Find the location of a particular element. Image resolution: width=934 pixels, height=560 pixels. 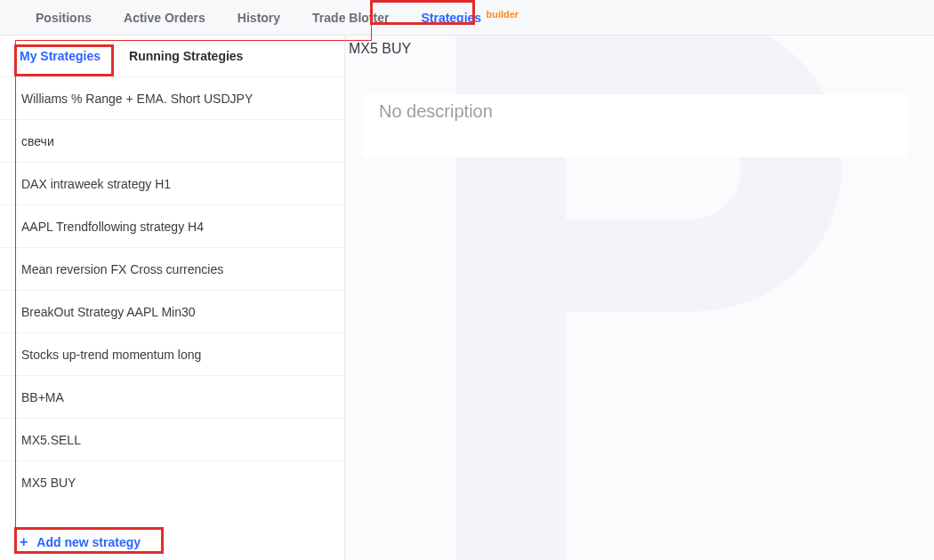

sub-tab-my-strategies: My Strategies is located at coordinates (60, 56).